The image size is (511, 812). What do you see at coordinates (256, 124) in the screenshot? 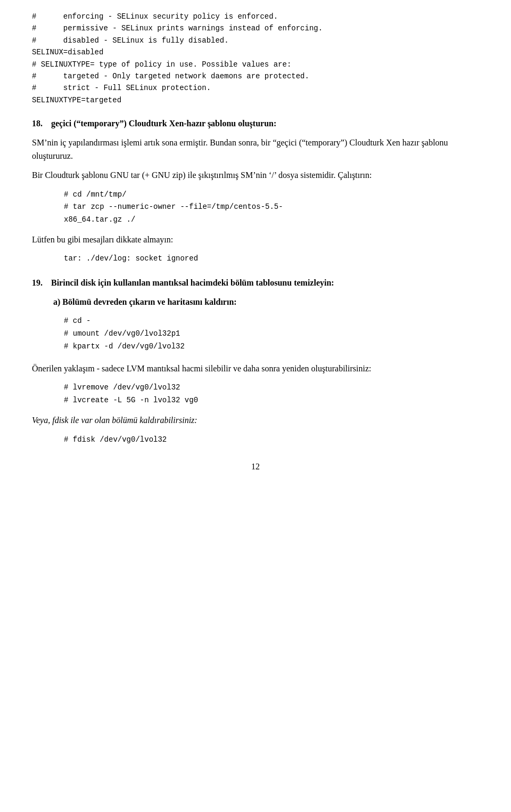
I see `section-18-header: 18. geçici (“temporary”) Cloudturk Xen-h…` at bounding box center [256, 124].